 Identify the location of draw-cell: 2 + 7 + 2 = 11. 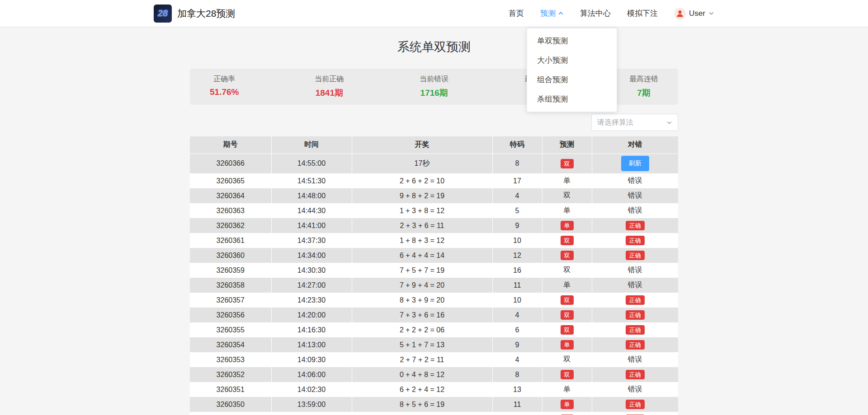
(422, 359).